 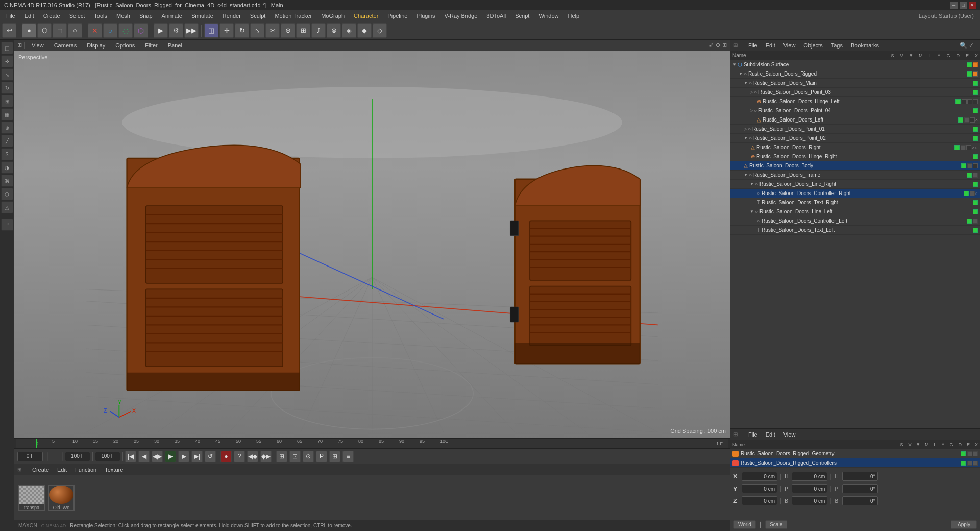 What do you see at coordinates (110, 31) in the screenshot?
I see `scale-tool-button: ○` at bounding box center [110, 31].